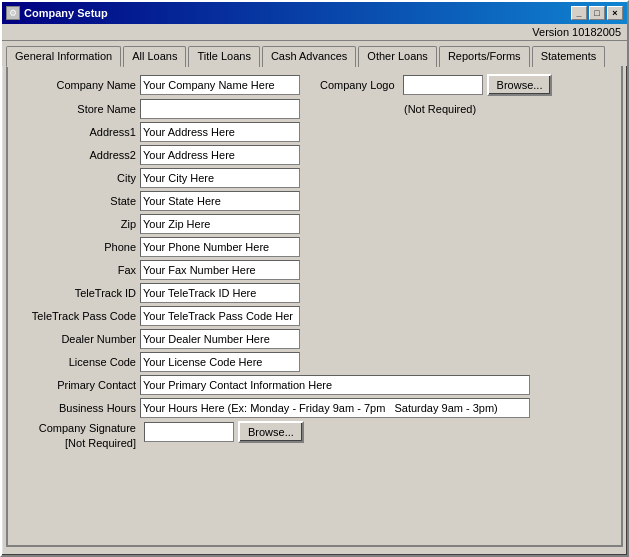 This screenshot has width=629, height=557. Describe the element at coordinates (597, 13) in the screenshot. I see `maximize-button: □` at that location.